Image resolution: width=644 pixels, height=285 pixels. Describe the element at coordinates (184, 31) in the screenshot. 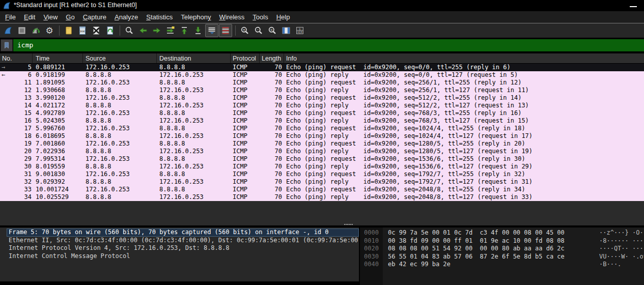

I see `go-first-icon` at that location.